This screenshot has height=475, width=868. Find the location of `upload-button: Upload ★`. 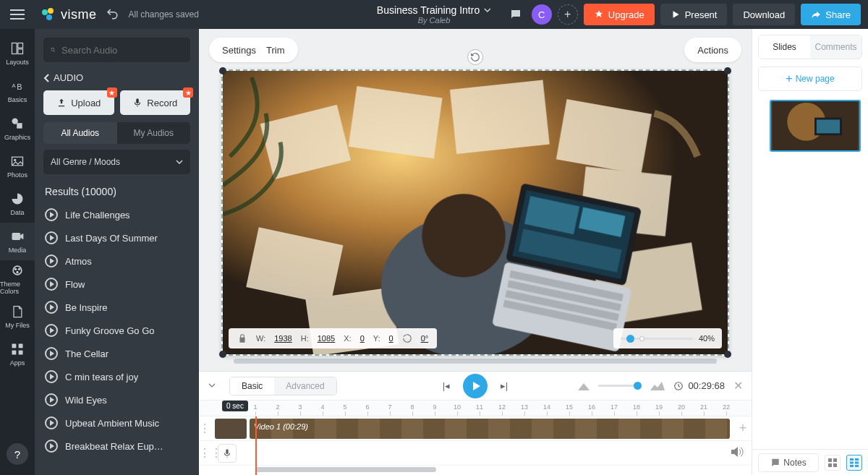

upload-button: Upload ★ is located at coordinates (79, 103).